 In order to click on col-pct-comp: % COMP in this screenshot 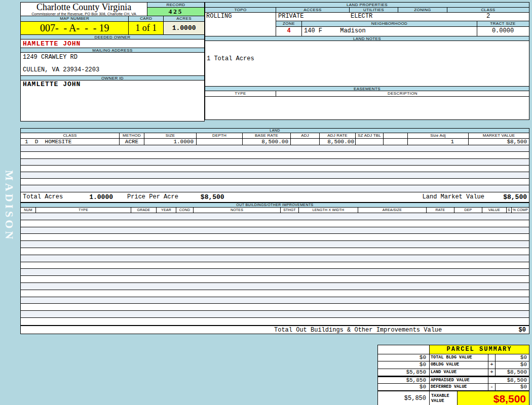, I will do `click(520, 210)`.